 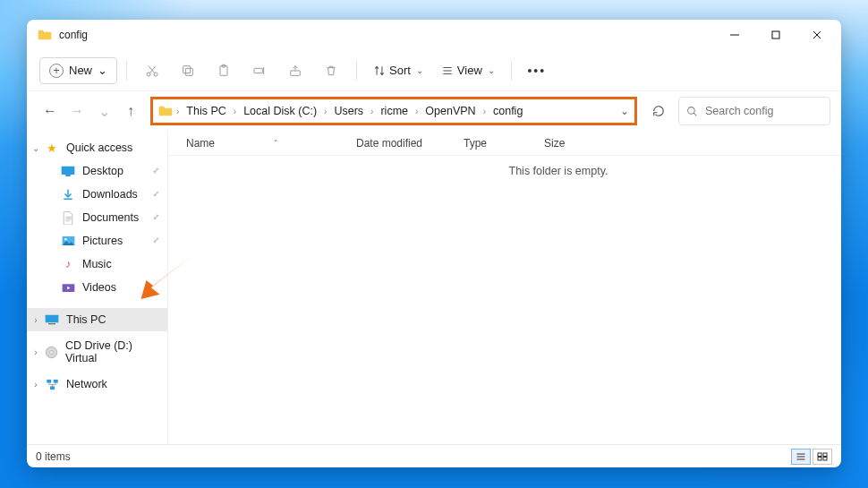 What do you see at coordinates (68, 194) in the screenshot?
I see `downloads-icon` at bounding box center [68, 194].